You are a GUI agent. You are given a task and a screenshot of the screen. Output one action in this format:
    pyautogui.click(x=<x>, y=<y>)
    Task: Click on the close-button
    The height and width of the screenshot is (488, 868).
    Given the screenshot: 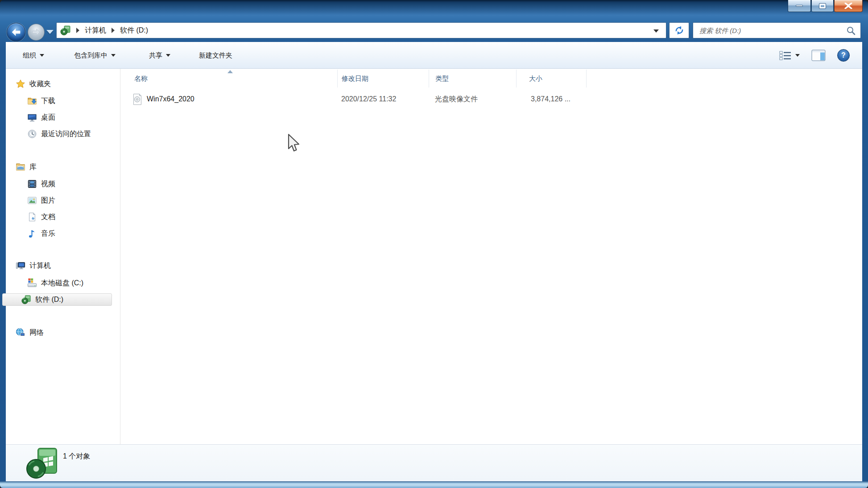 What is the action you would take?
    pyautogui.click(x=848, y=6)
    